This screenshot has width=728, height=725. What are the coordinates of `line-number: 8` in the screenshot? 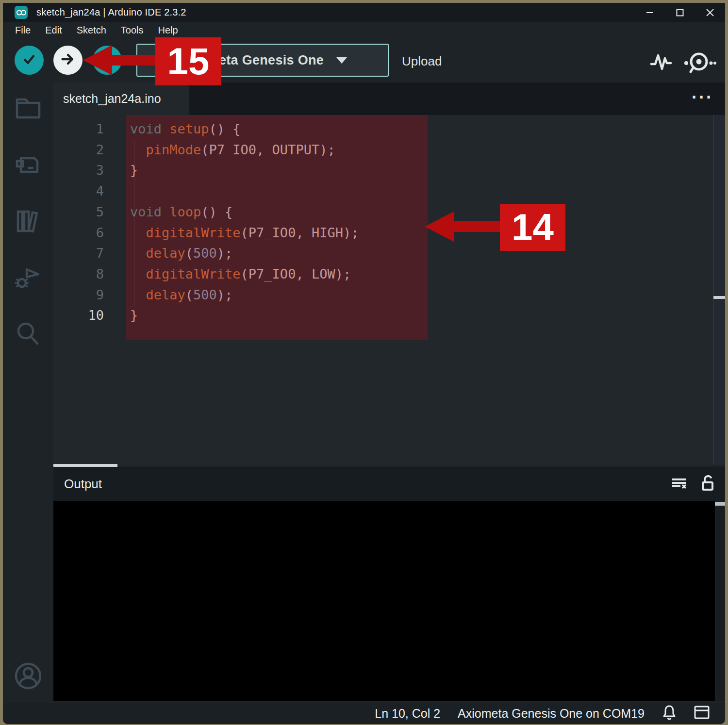 It's located at (79, 275).